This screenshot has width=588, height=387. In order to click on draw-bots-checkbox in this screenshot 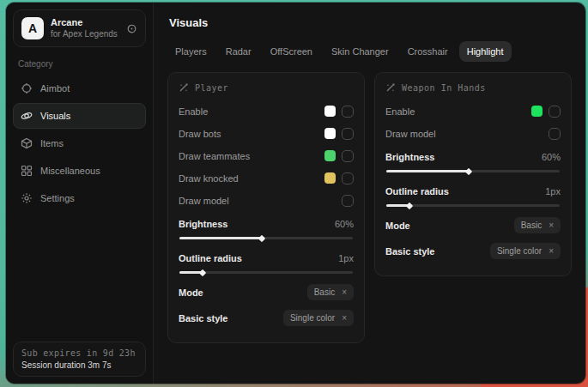, I will do `click(348, 134)`.